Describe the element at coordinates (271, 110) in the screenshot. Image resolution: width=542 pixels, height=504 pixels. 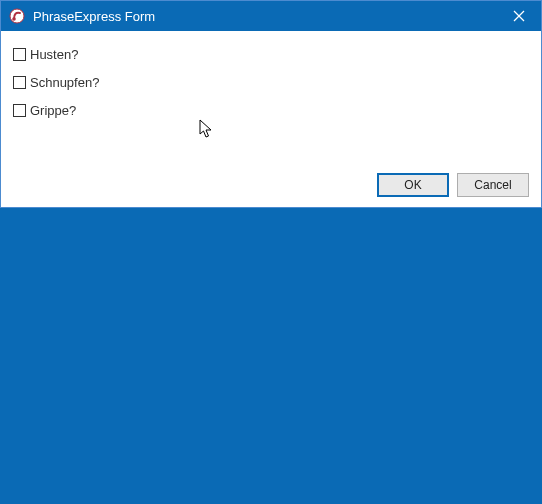
I see `checkbox-grippe: Grippe?` at that location.